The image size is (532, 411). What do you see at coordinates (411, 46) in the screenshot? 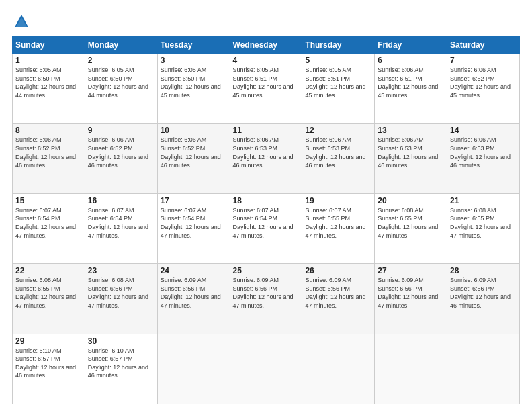
I see `calendar-header-friday: Friday` at bounding box center [411, 46].